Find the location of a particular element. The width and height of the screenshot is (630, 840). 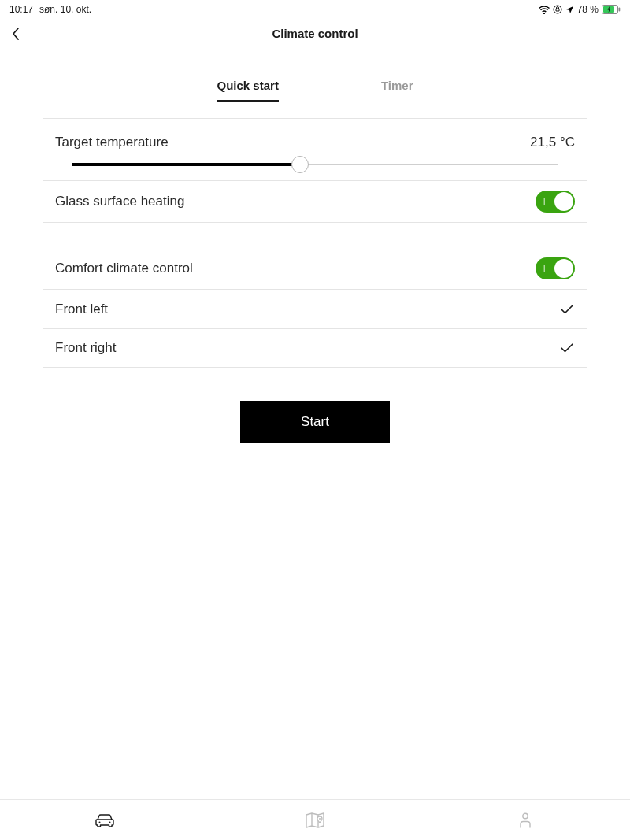

status-bar-right: 78 % is located at coordinates (580, 9).